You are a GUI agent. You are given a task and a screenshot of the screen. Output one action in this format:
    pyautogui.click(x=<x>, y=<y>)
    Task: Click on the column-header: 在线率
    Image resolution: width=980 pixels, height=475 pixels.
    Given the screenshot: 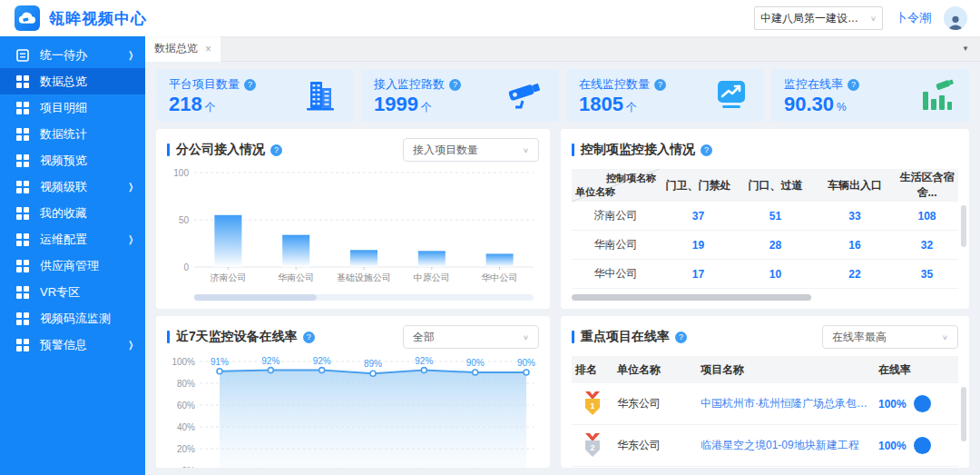 What is the action you would take?
    pyautogui.click(x=916, y=371)
    